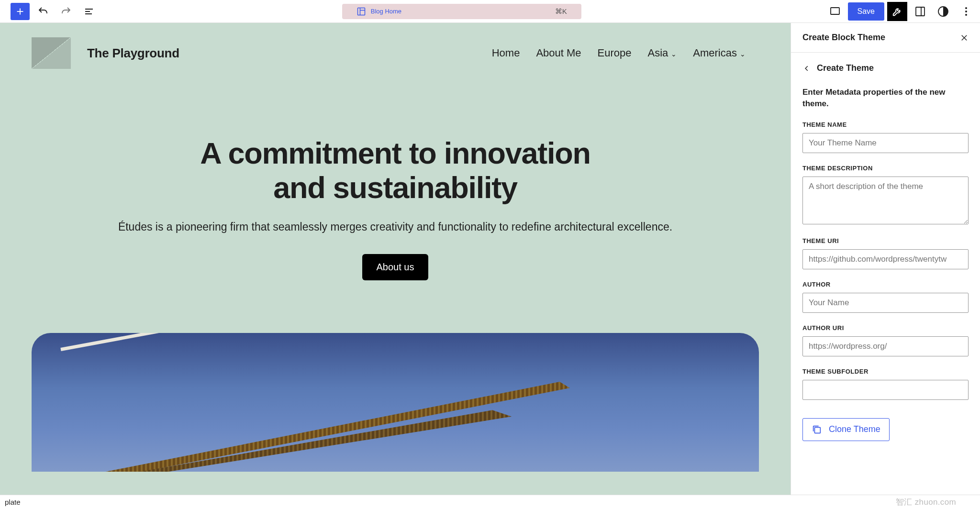 Image resolution: width=980 pixels, height=509 pixels. What do you see at coordinates (558, 53) in the screenshot?
I see `nav-about: About Me` at bounding box center [558, 53].